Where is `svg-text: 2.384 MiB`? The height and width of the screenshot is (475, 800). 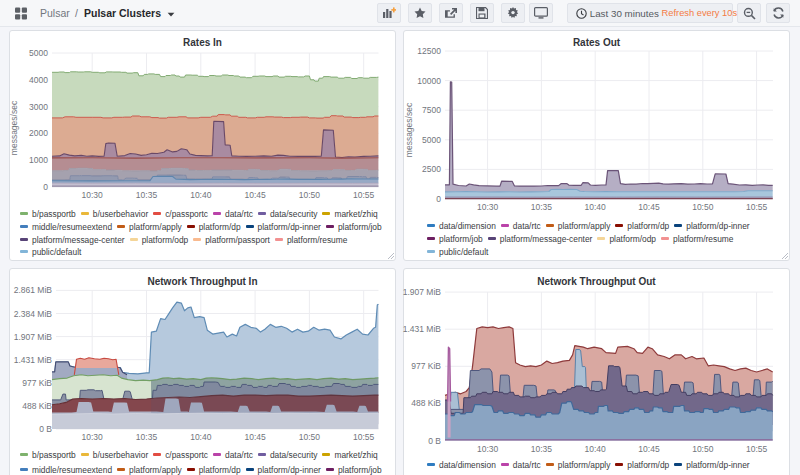
svg-text: 2.384 MiB is located at coordinates (34, 314).